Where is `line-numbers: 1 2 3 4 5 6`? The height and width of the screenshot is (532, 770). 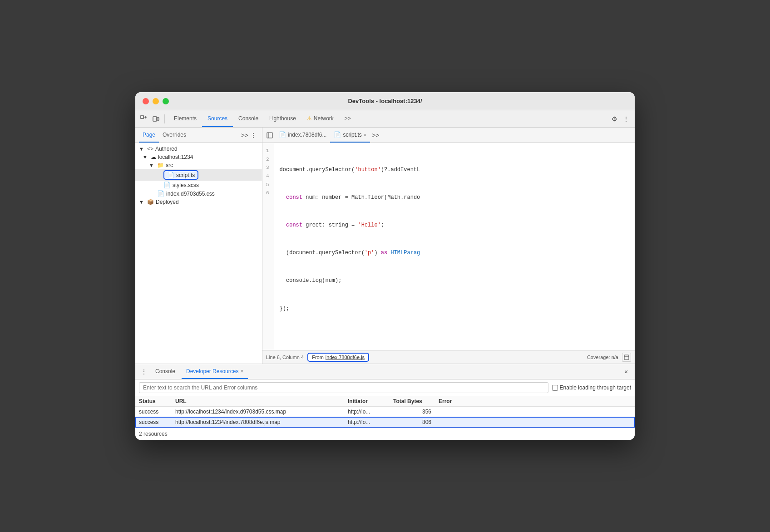 line-numbers: 1 2 3 4 5 6 is located at coordinates (268, 246).